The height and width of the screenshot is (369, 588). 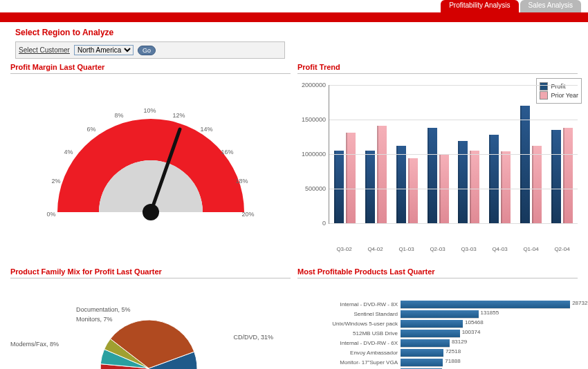 I want to click on filter-label: Select Customer, so click(x=44, y=50).